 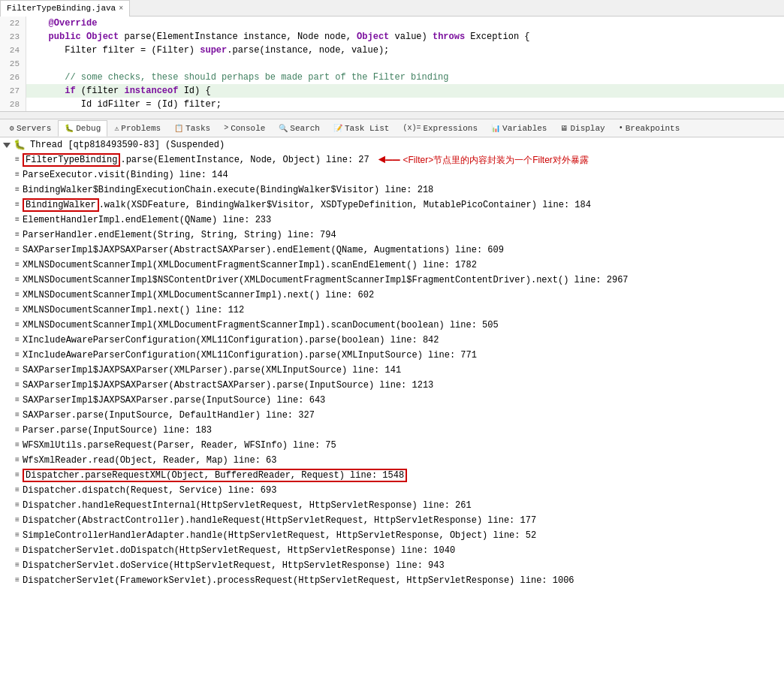 I want to click on stack-frame-24: ≡ Dispatcher(AbstractController).handleR…, so click(x=392, y=520).